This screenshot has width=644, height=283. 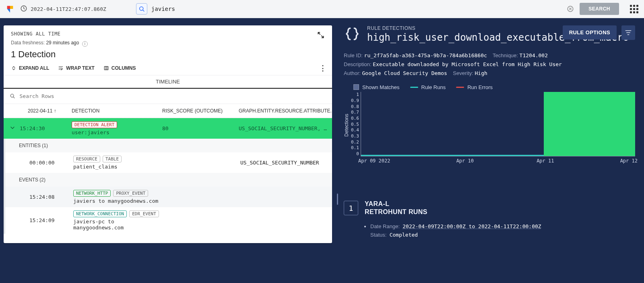 What do you see at coordinates (463, 73) in the screenshot?
I see `severity-label: Severity:` at bounding box center [463, 73].